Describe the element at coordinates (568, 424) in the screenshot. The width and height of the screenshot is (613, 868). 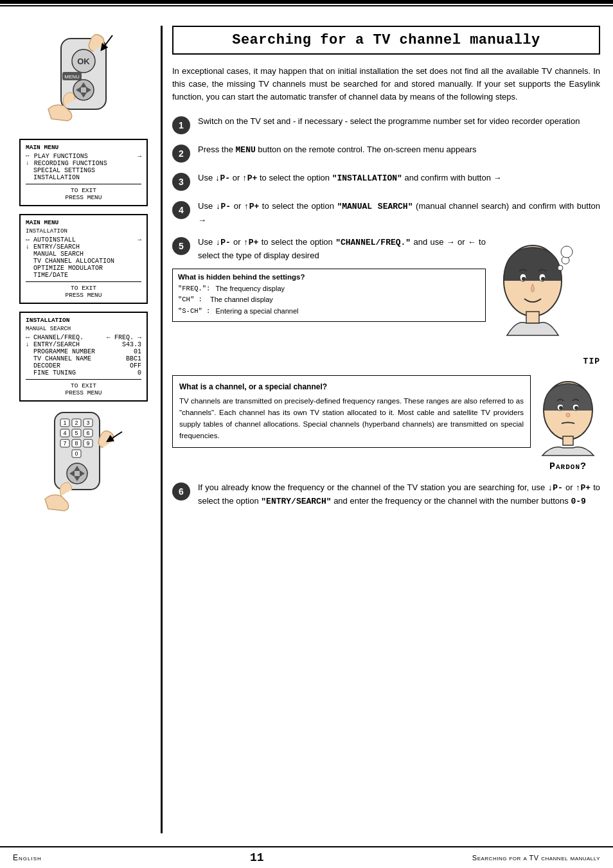
I see `pardon-figure: Pardon?` at that location.